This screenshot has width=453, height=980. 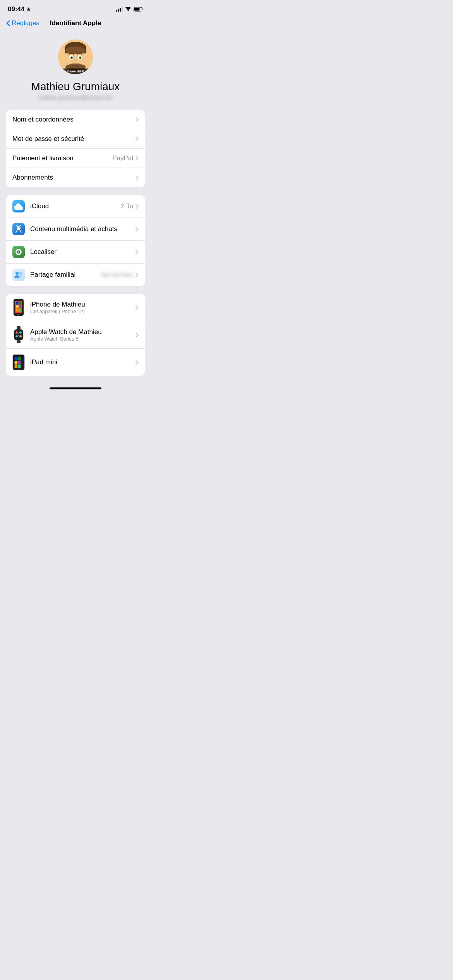 I want to click on signal-bars, so click(x=119, y=9).